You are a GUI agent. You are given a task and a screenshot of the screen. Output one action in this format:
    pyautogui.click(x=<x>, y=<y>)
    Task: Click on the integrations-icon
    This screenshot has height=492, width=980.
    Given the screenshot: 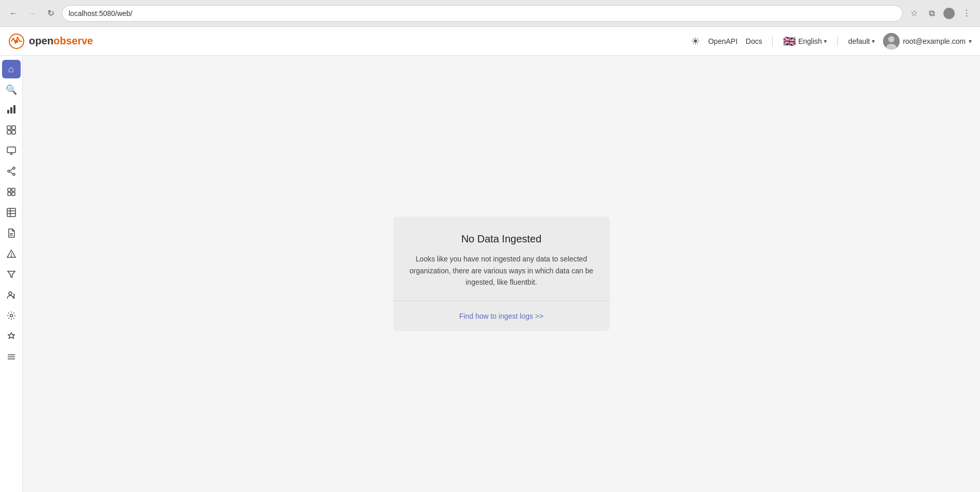 What is the action you would take?
    pyautogui.click(x=11, y=193)
    